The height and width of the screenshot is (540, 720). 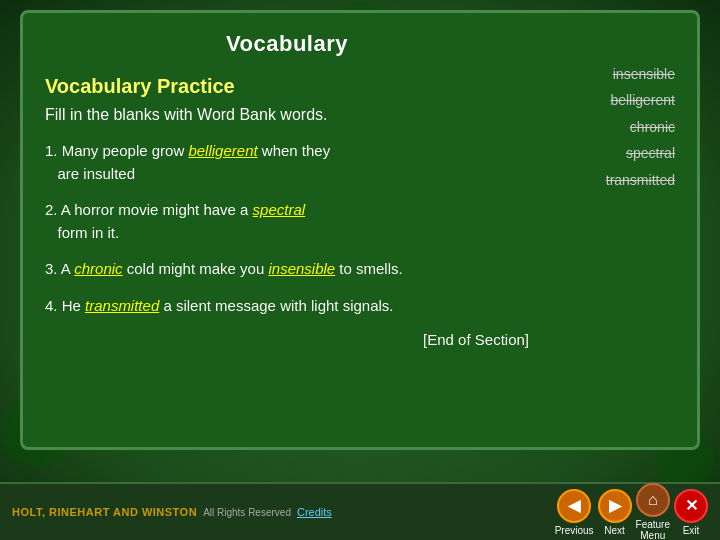 What do you see at coordinates (610, 74) in the screenshot?
I see `wb-item-1: insensible` at bounding box center [610, 74].